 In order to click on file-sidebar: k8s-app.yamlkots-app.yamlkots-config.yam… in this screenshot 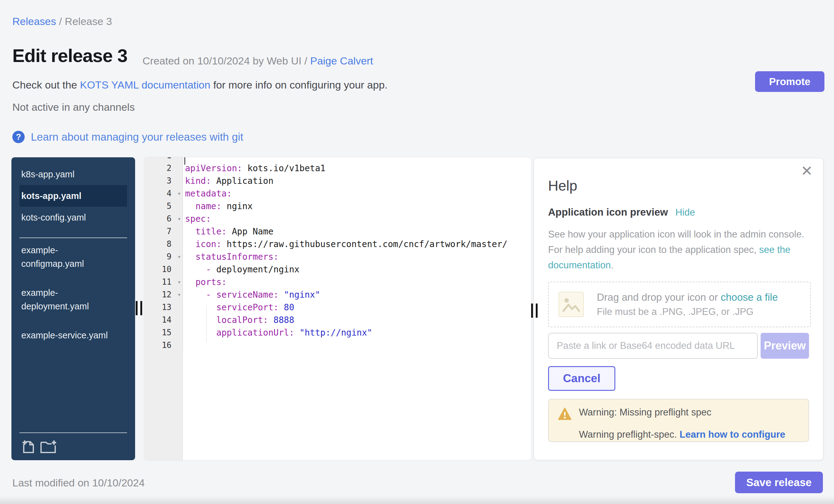, I will do `click(73, 309)`.